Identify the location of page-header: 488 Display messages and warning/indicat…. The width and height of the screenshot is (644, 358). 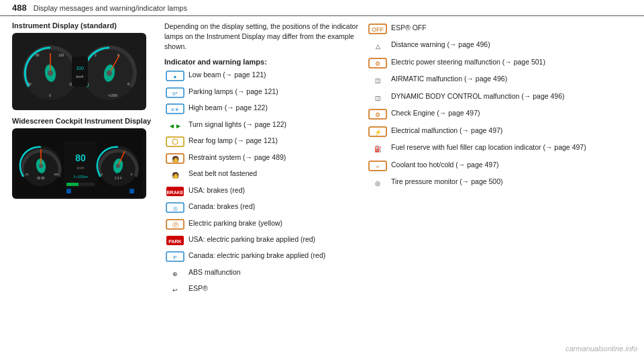
(322, 8).